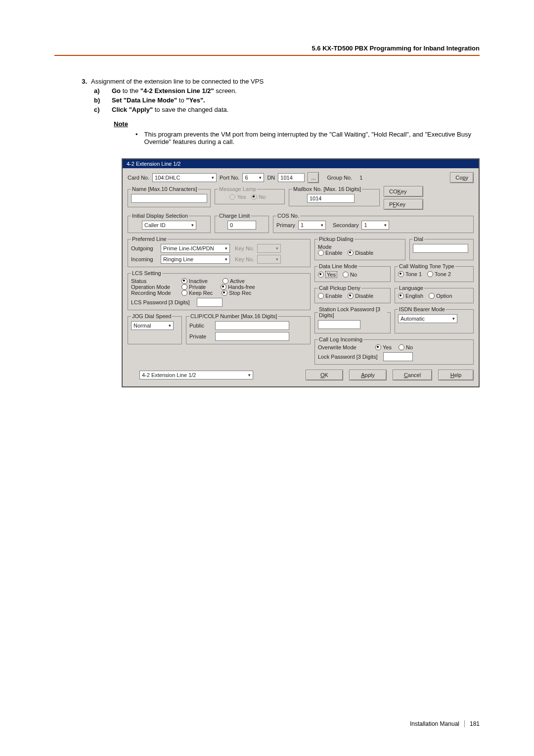 This screenshot has height=756, width=534. Describe the element at coordinates (242, 225) in the screenshot. I see `charge-input: 0` at that location.